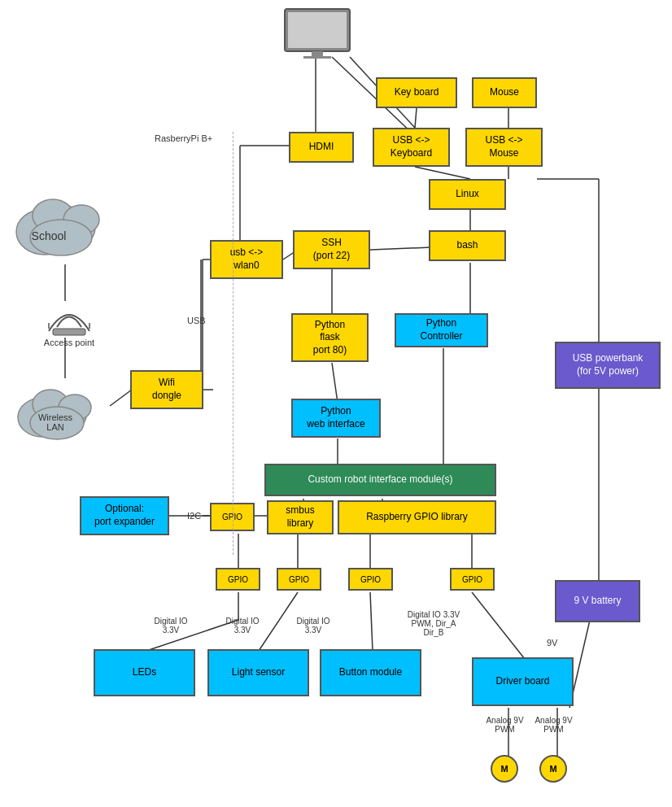 The height and width of the screenshot is (807, 672). What do you see at coordinates (434, 623) in the screenshot?
I see `digital-io4-label: Digital IO 3.3VPWM, Dir_ADir_B` at bounding box center [434, 623].